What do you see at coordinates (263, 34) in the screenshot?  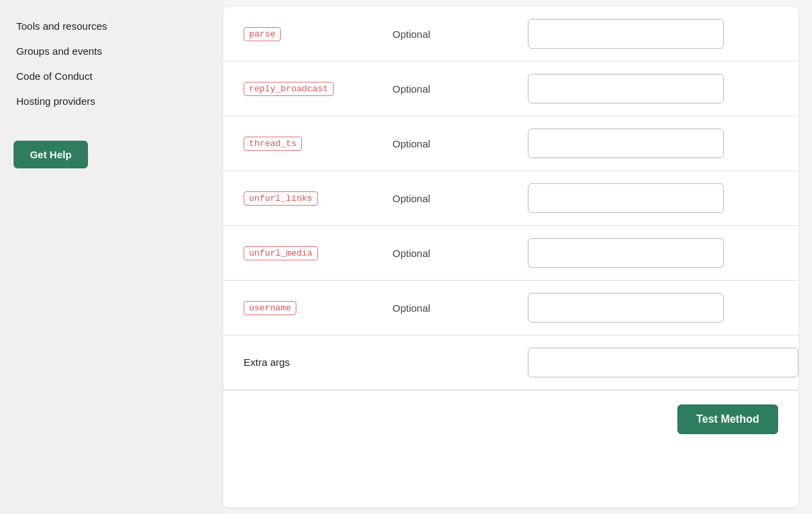 I see `param-badge-parse: parse` at bounding box center [263, 34].